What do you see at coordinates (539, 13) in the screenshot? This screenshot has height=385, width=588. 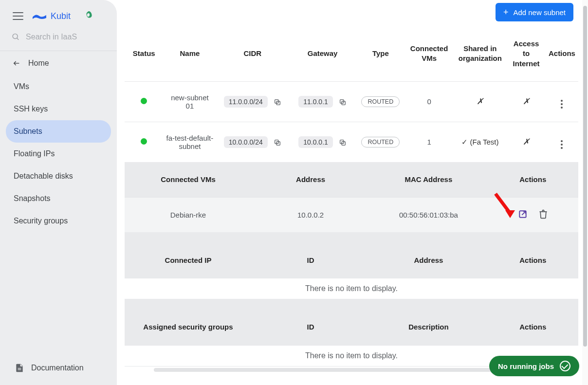 I see `add-subnet-label: Add new subnet` at bounding box center [539, 13].